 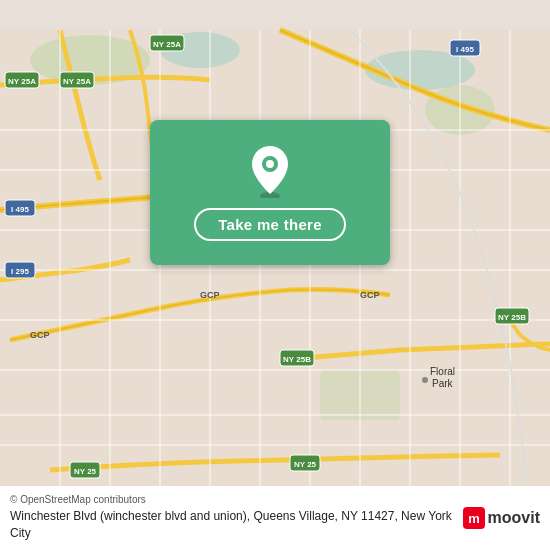 What do you see at coordinates (443, 384) in the screenshot?
I see `svg-text: Park` at bounding box center [443, 384].